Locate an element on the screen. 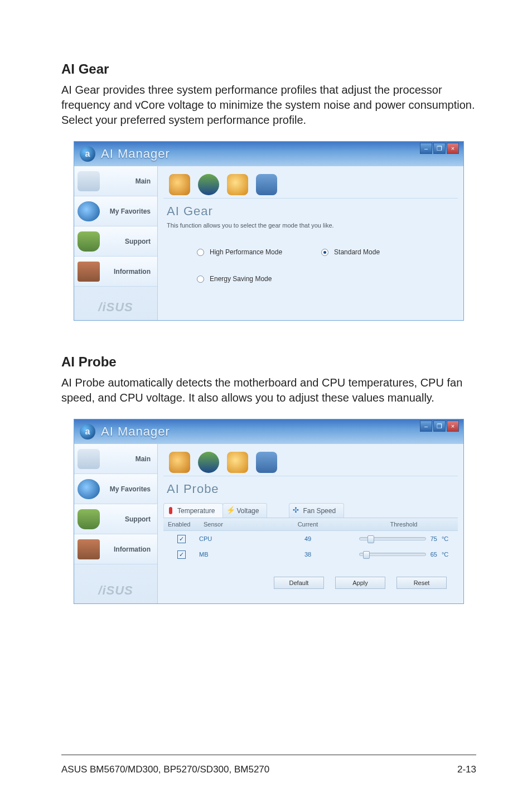  tab-voltage: ⚡ Voltage is located at coordinates (245, 510).